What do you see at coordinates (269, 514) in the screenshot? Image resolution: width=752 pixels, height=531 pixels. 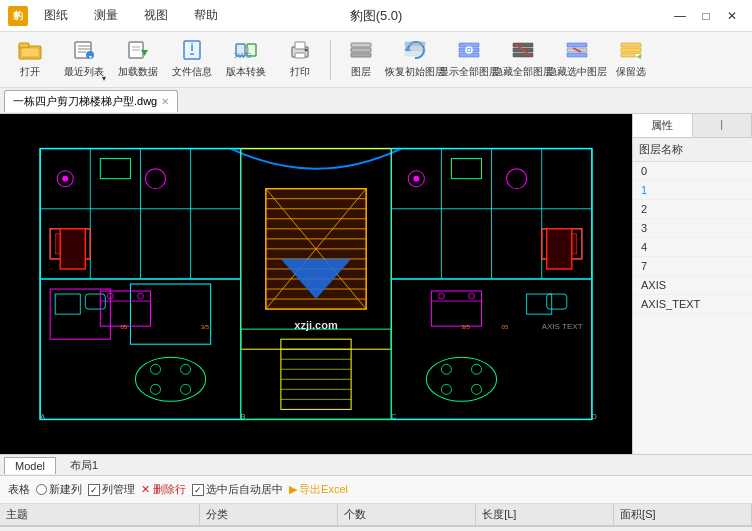 I see `col-header-category: 分类` at bounding box center [269, 514].